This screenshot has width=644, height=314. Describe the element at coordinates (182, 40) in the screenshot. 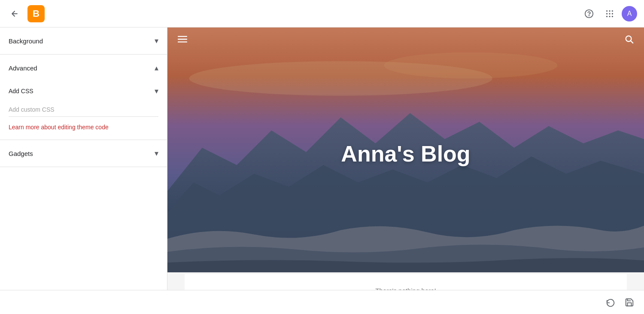

I see `hamburger-icon` at that location.